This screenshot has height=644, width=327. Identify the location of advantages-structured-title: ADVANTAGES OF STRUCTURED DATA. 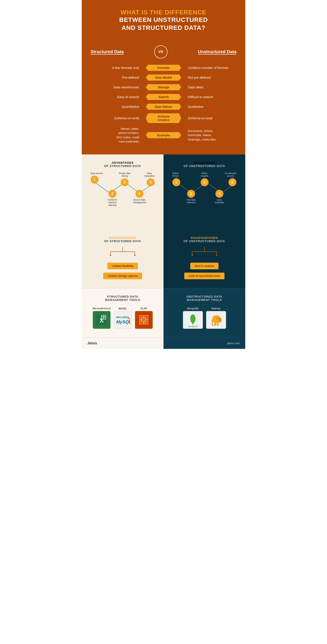
(122, 164).